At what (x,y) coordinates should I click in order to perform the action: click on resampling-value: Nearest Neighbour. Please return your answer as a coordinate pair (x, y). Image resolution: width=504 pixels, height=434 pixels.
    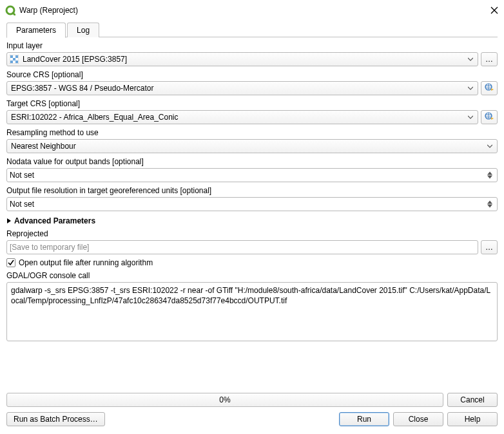
    Looking at the image, I should click on (247, 146).